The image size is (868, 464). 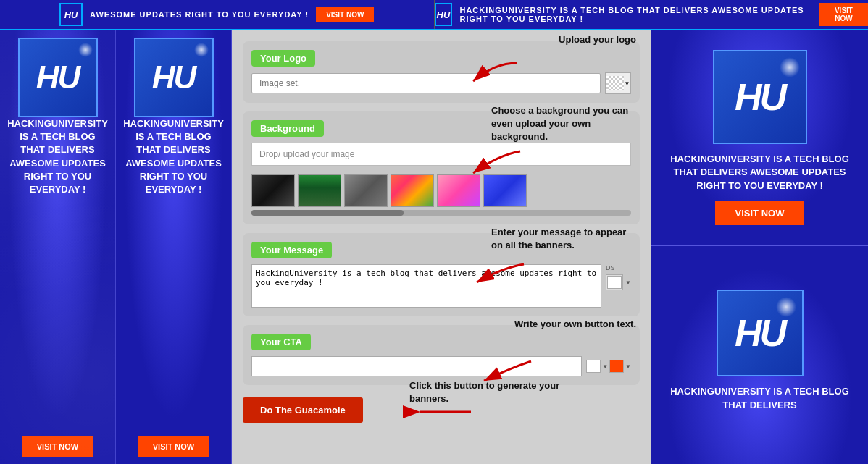 I want to click on right-bottom-text: HACKINGUNIVERSITY IS A TECH BLOG THAT DE…, so click(x=759, y=398).